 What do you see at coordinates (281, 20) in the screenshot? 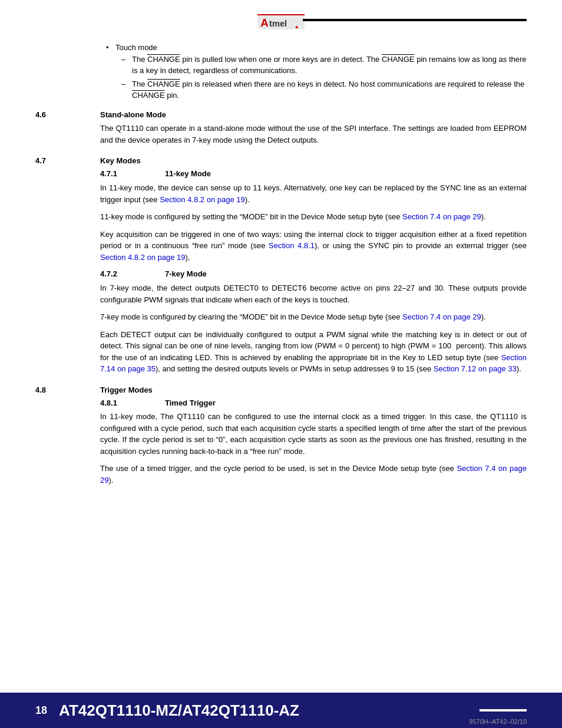
I see `page-header: A tmel` at bounding box center [281, 20].